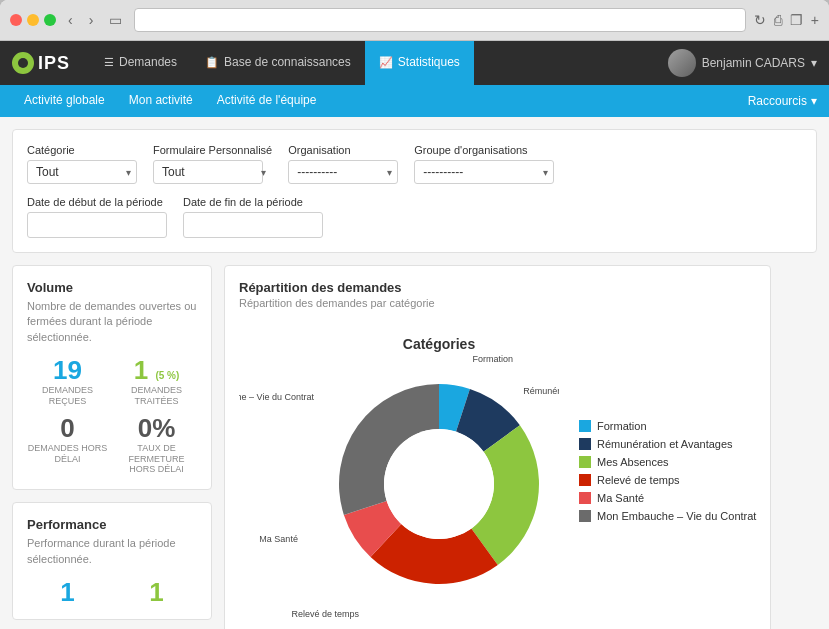  What do you see at coordinates (343, 172) in the screenshot?
I see `organisation-select-wrapper: ----------` at bounding box center [343, 172].